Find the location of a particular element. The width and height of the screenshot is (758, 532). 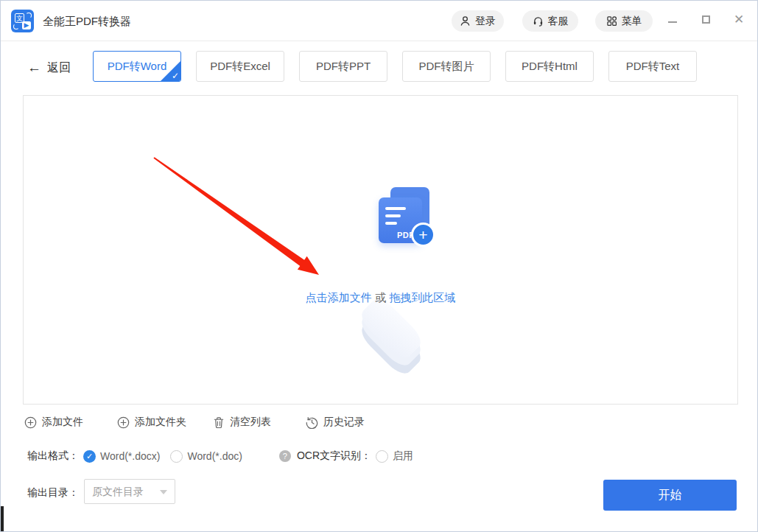

ocr-label: OCR文字识别： is located at coordinates (334, 456).